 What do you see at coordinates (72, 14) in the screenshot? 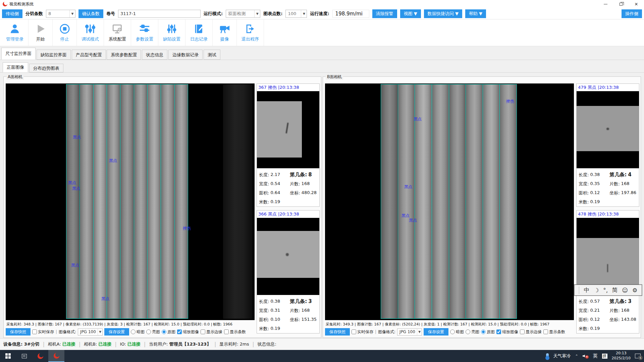
I see `chevron-down-icon: ▼` at bounding box center [72, 14].